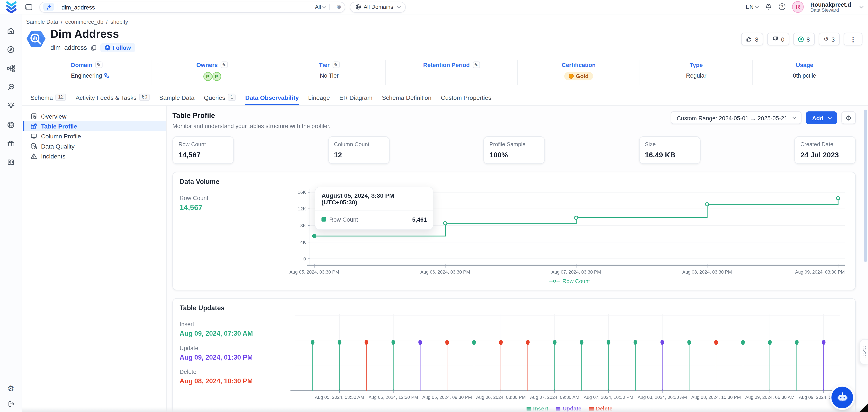  What do you see at coordinates (11, 125) in the screenshot?
I see `domains-globe-icon` at bounding box center [11, 125].